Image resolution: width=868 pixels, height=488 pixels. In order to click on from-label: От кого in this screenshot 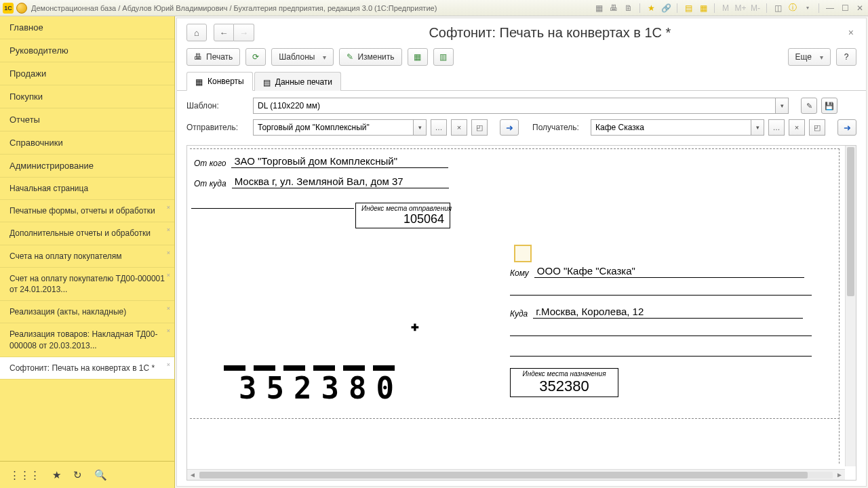, I will do `click(210, 163)`.